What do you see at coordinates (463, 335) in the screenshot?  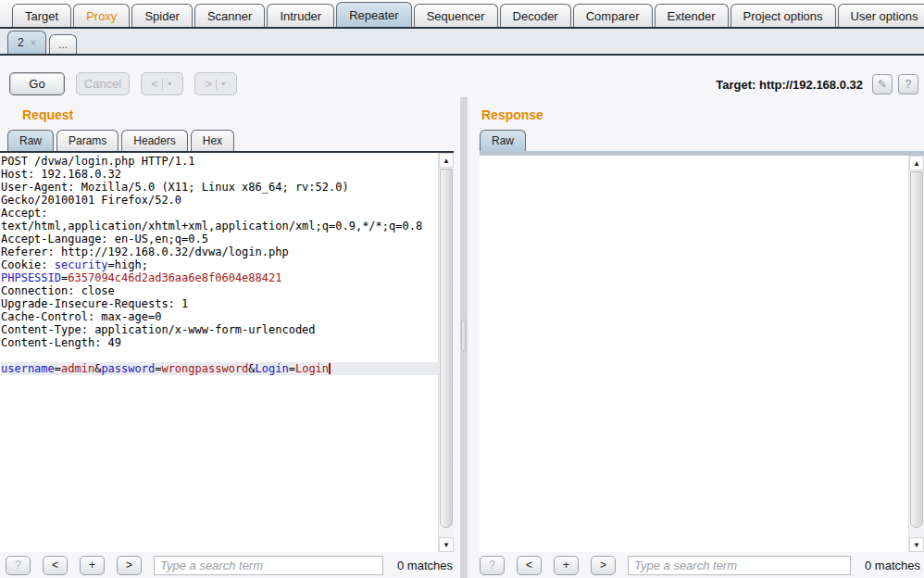 I see `divider-grip-handle` at bounding box center [463, 335].